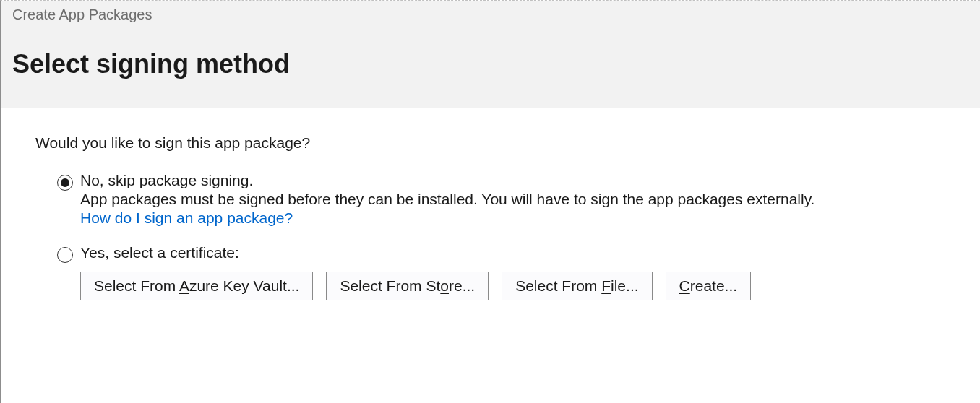  Describe the element at coordinates (513, 272) in the screenshot. I see `radio-body-yes: Yes, select a certificate: Select From A…` at that location.